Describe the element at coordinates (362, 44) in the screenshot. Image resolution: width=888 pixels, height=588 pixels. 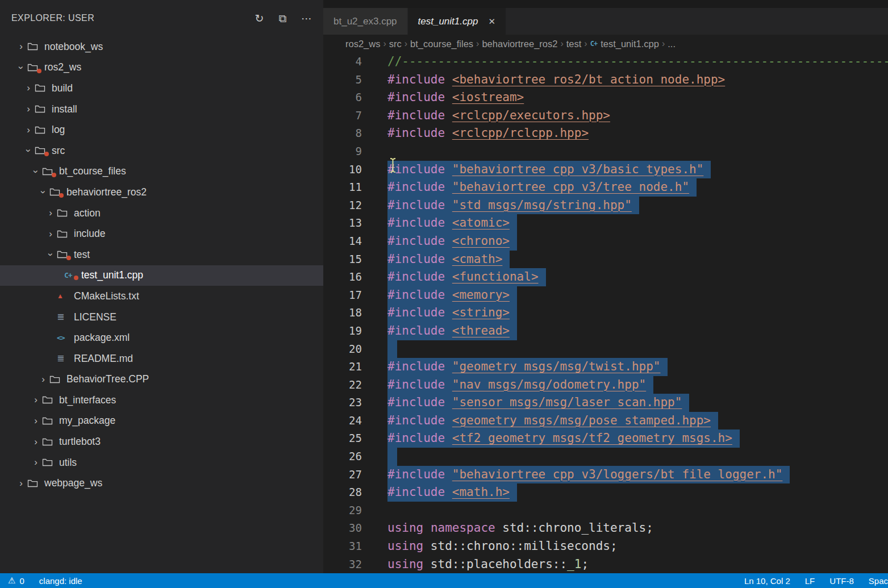
I see `breadcrumb-item: ros2_ws` at that location.